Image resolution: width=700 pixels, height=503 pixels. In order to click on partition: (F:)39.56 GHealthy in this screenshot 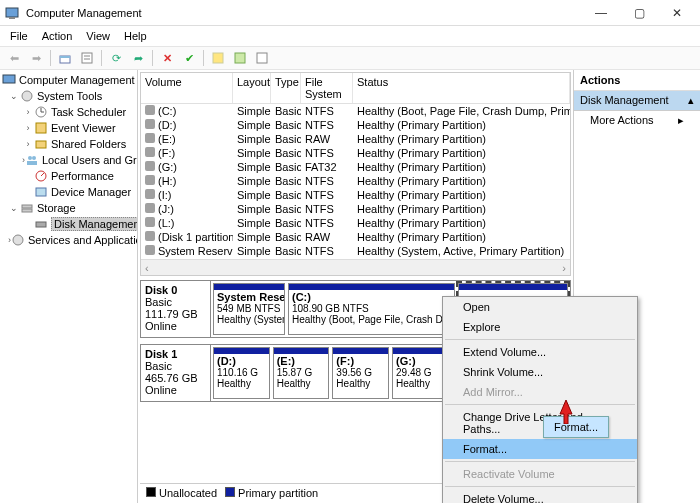, I will do `click(360, 373)`.